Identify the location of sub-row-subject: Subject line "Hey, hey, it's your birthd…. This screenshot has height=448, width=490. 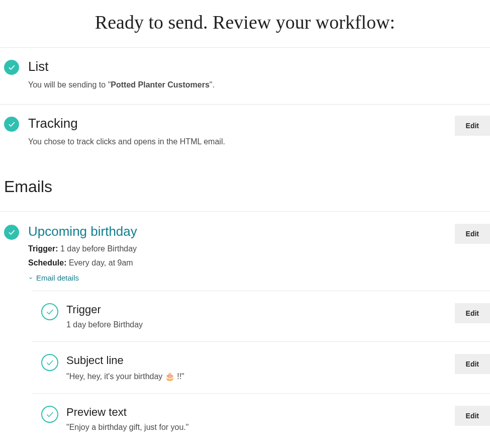
(261, 367).